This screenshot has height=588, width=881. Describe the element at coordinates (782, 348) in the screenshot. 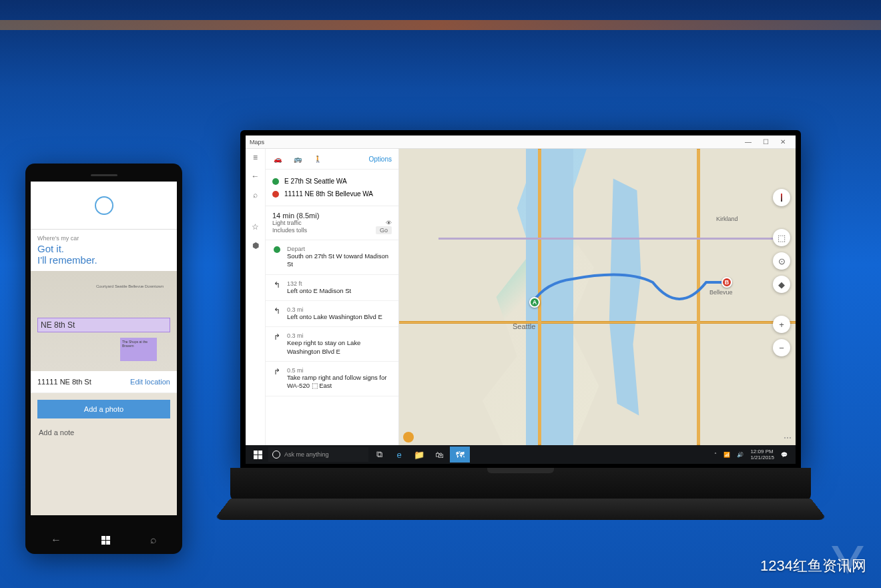

I see `zoom-out-button: −` at that location.